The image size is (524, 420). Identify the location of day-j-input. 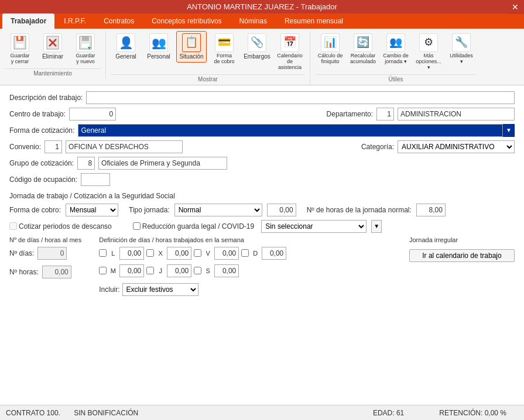
(179, 271).